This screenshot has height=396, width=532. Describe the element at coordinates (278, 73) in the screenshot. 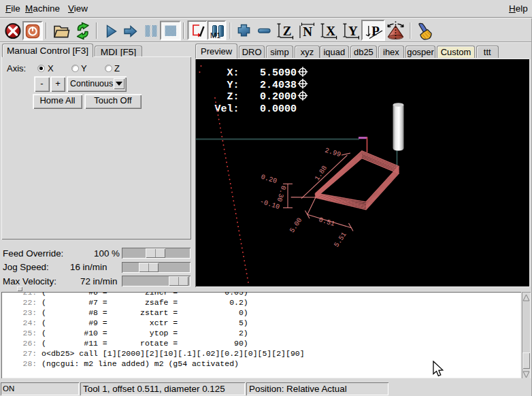

I see `svg-text: 5.5090` at that location.